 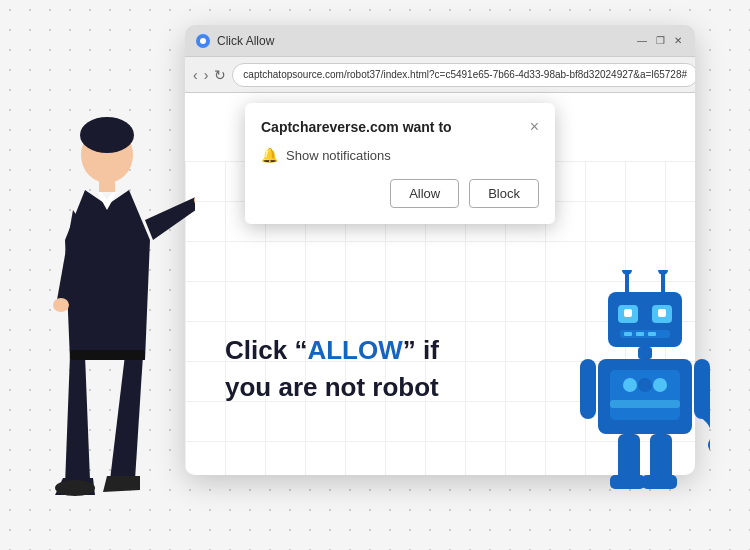 What do you see at coordinates (410, 350) in the screenshot?
I see `quote-close: ”` at bounding box center [410, 350].